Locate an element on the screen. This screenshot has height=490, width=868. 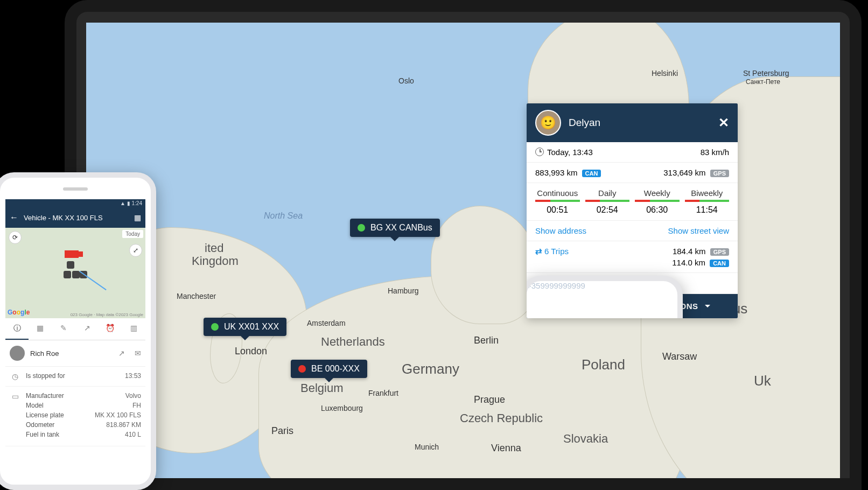
stopped-label: Is stopped for is located at coordinates (73, 376).